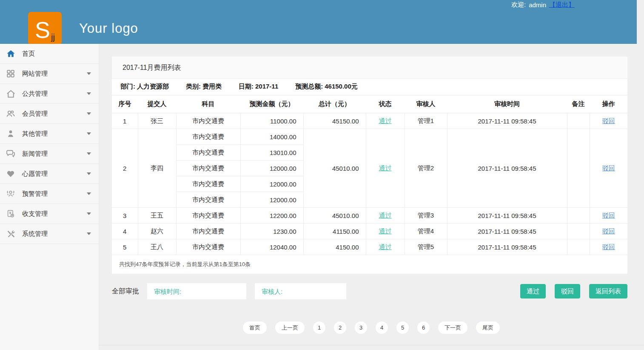 This screenshot has width=644, height=350. Describe the element at coordinates (334, 121) in the screenshot. I see `cell-total: 45150.00` at that location.